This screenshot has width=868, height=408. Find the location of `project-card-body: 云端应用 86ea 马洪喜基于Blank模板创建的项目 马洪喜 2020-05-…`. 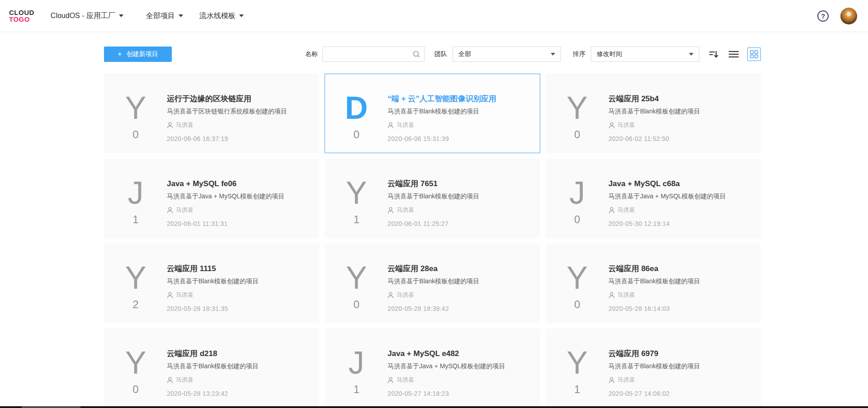

project-card-body: 云端应用 86ea 马洪喜基于Blank模板创建的项目 马洪喜 2020-05-… is located at coordinates (684, 293).